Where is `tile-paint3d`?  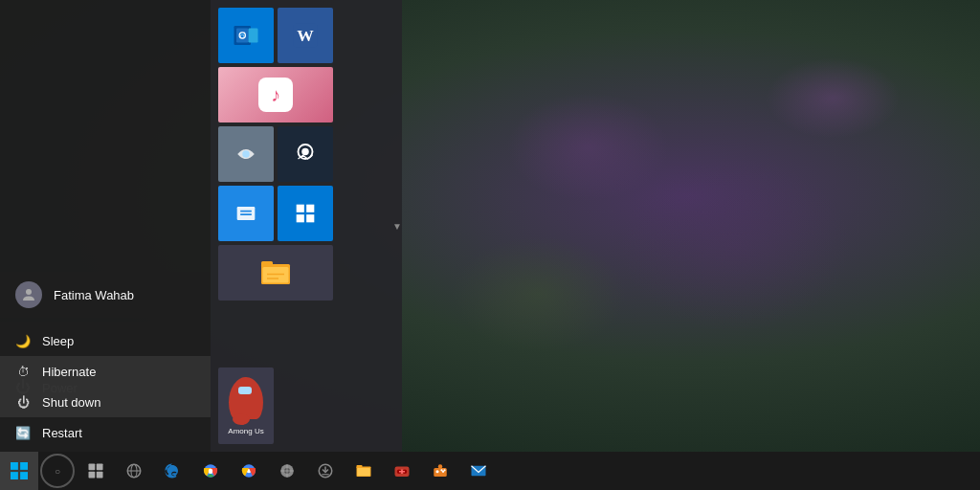
tile-paint3d is located at coordinates (246, 154).